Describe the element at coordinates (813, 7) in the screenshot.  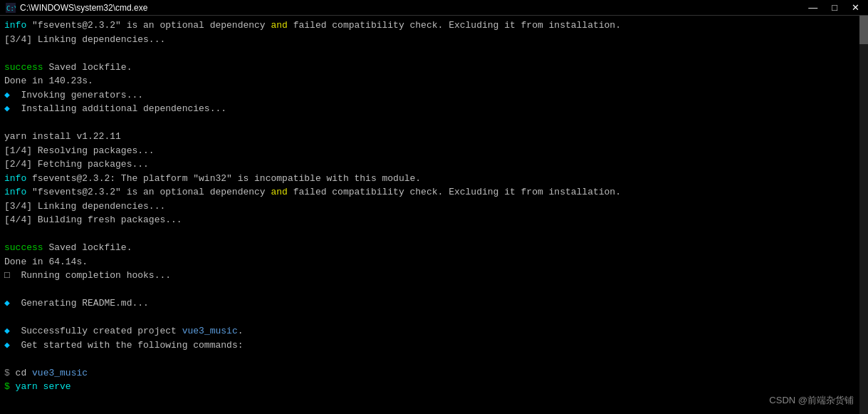
I see `minimize-button: —` at that location.